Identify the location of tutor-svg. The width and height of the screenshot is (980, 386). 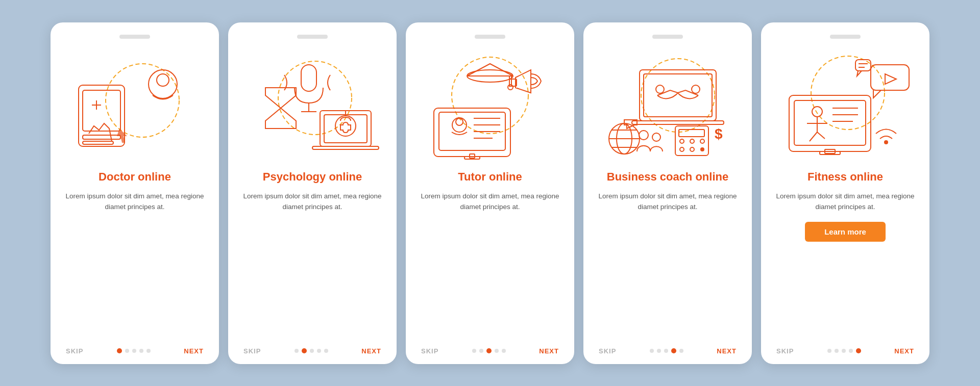
(490, 106).